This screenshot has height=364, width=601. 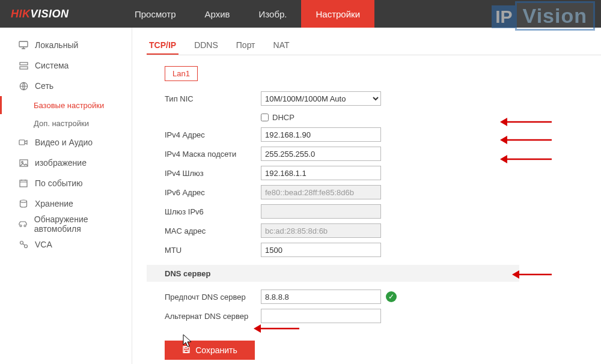 I want to click on row-nic-type: Тип NIC 10M/100M/1000M Auto, so click(x=383, y=99).